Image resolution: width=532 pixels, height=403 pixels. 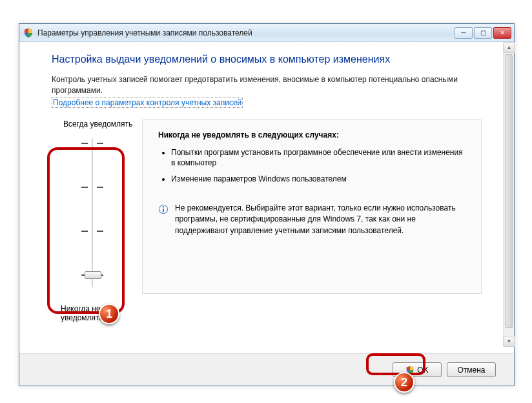 I want to click on learn-more-link: Подробнее о параметрах контроля учетных …, so click(x=147, y=103).